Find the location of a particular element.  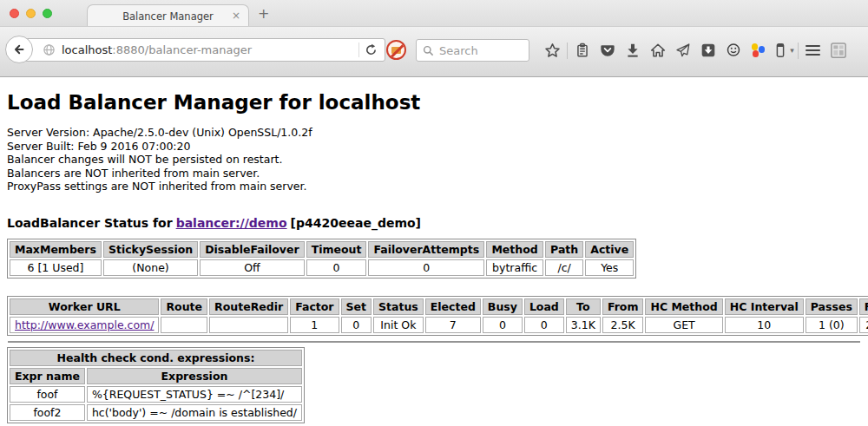

tab-close-icon: × is located at coordinates (236, 16).